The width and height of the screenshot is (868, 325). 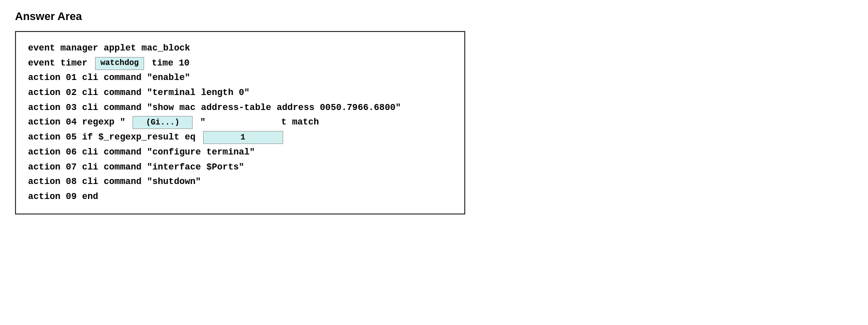 I want to click on line4-text: action 02 cli command "terminal length 0…, so click(x=139, y=93).